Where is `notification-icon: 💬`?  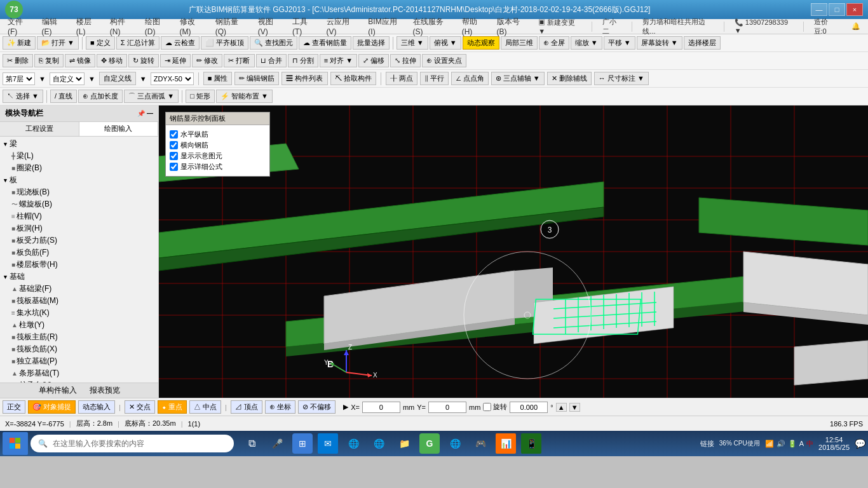
notification-icon: 💬 is located at coordinates (860, 444).